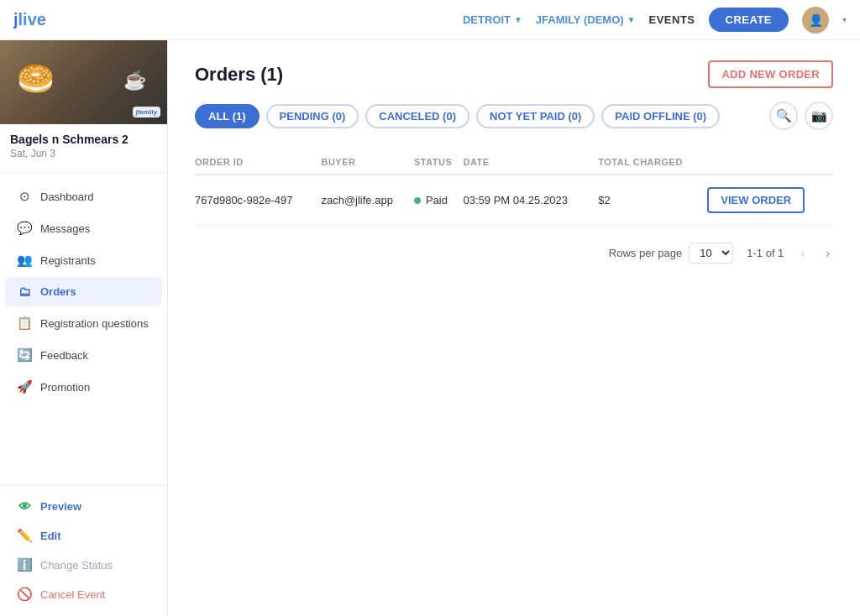 The image size is (860, 616). I want to click on location-selector: DETROIT ▼, so click(492, 20).